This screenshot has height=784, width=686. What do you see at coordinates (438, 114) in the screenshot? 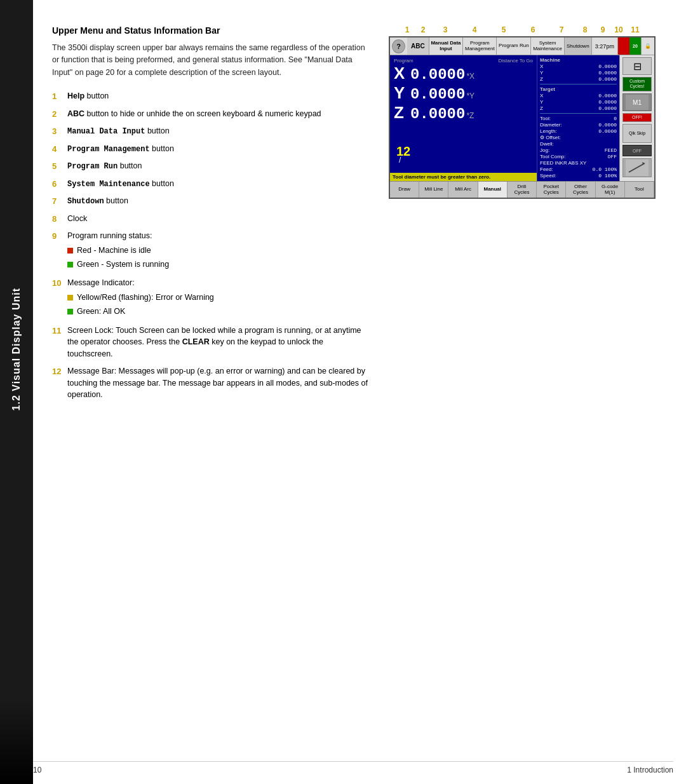
I see `axis-value-z: 0.0000` at bounding box center [438, 114].